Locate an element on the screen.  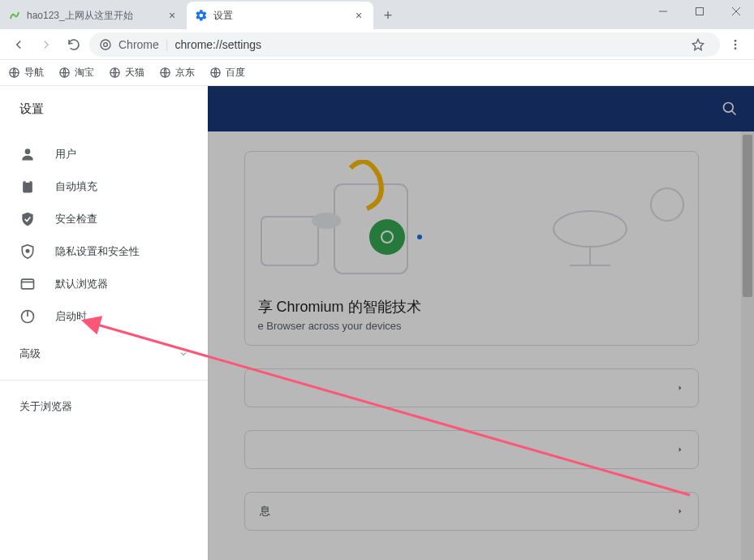
sidebar-item-on-startup: 启动时 is located at coordinates (104, 317).